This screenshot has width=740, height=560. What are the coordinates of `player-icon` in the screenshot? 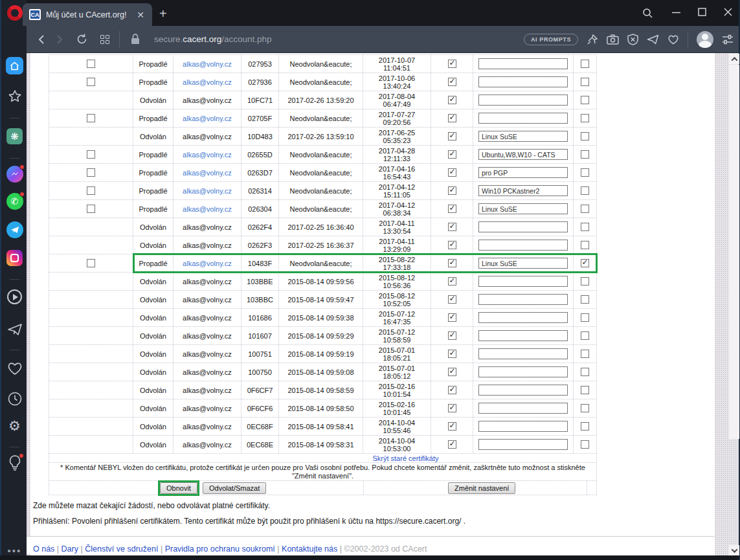 It's located at (14, 297).